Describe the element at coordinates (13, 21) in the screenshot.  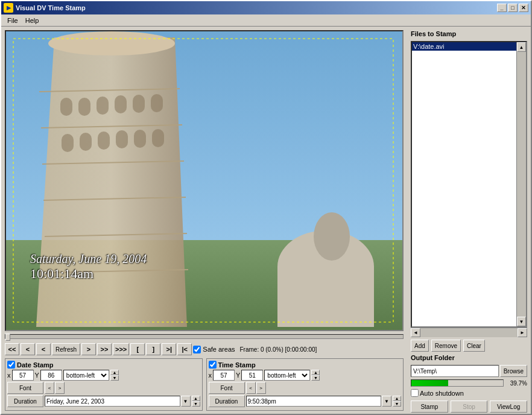
I see `menu-file: File` at that location.